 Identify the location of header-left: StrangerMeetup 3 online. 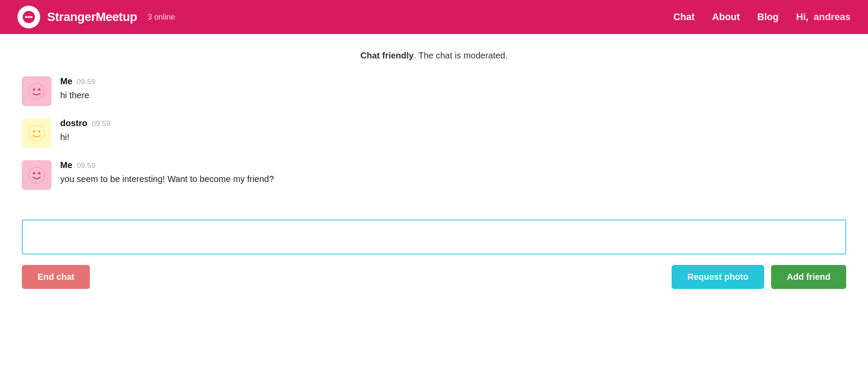
(96, 17).